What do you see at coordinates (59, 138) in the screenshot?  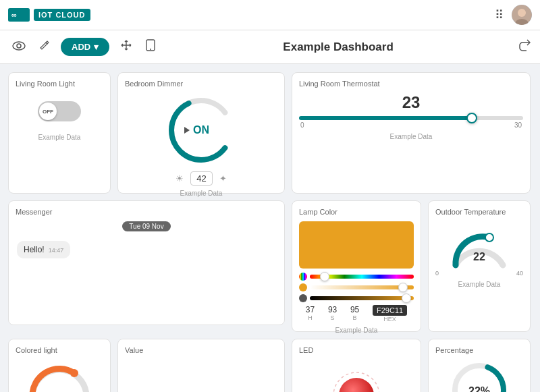 I see `light-example-data: Example Data` at bounding box center [59, 138].